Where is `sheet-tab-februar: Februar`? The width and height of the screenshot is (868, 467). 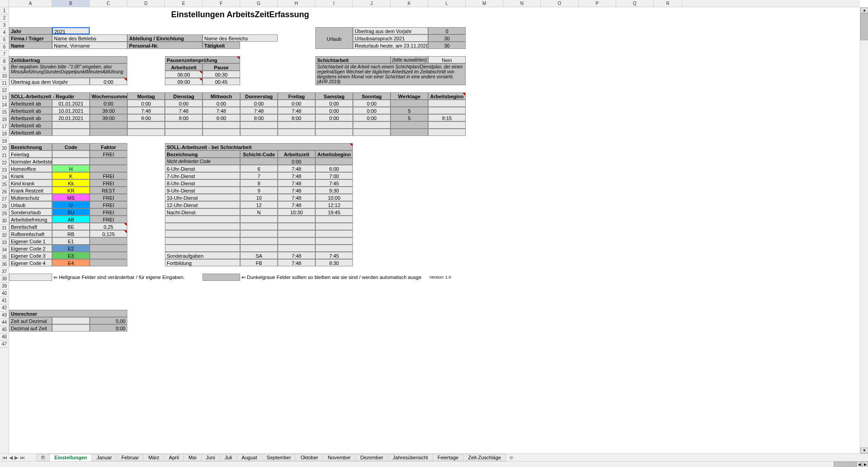
sheet-tab-februar: Februar is located at coordinates (130, 457).